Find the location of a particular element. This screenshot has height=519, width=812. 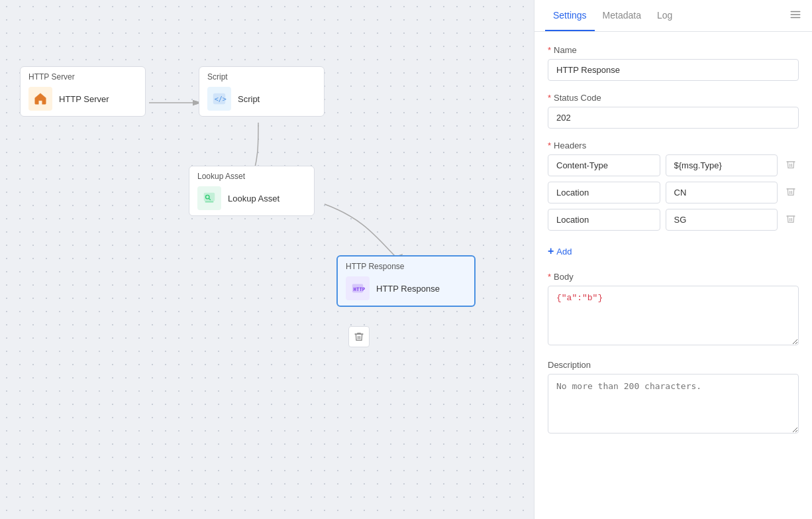

add-icon: + is located at coordinates (551, 251).